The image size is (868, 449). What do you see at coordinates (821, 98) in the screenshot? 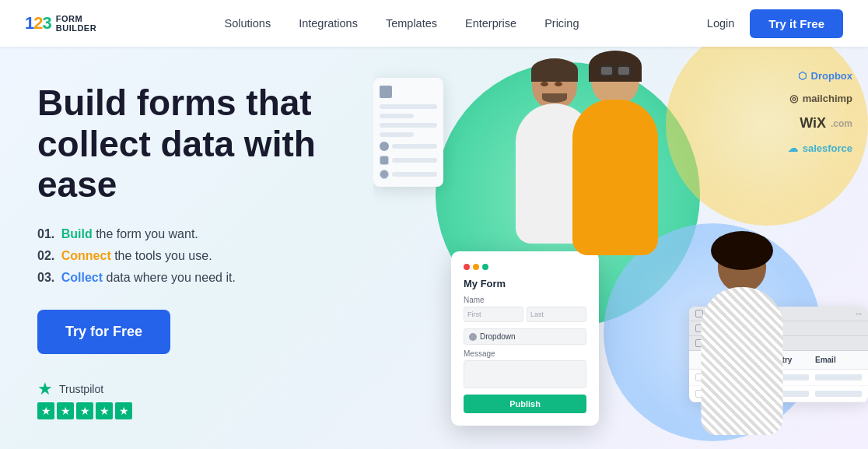
I see `mailchimp-logo: ◎ mailchimp` at bounding box center [821, 98].